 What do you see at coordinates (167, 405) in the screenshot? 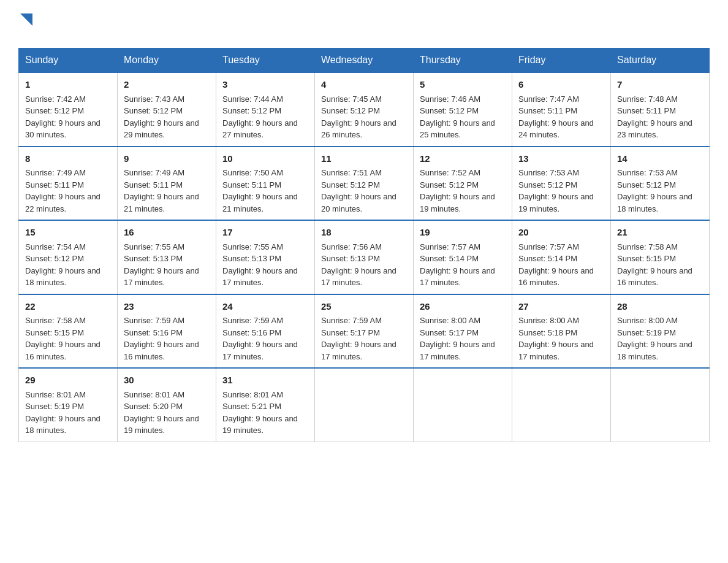
I see `calendar-cell: 30Sunrise: 8:01 AMSunset: 5:20 PMDayligh…` at bounding box center [167, 405].